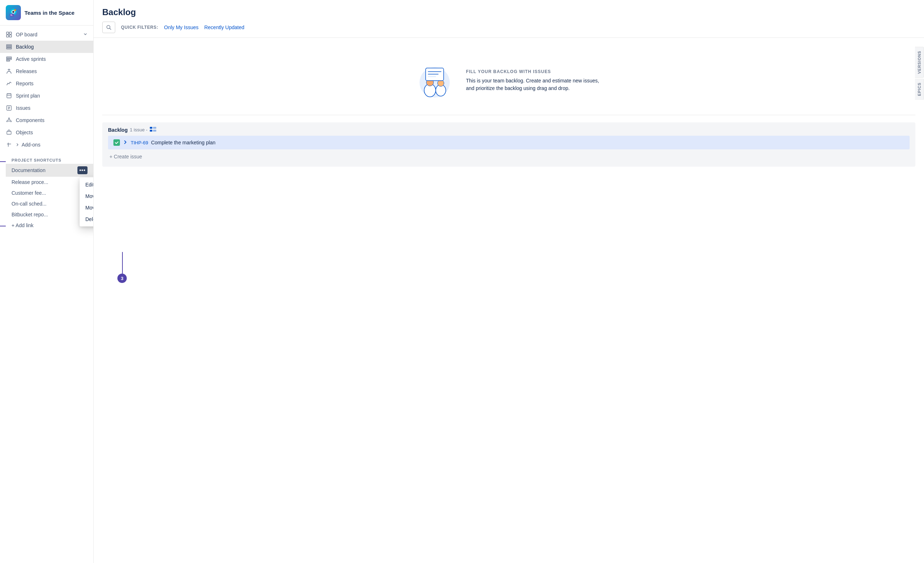 The image size is (924, 563). What do you see at coordinates (109, 27) in the screenshot?
I see `search-button` at bounding box center [109, 27].